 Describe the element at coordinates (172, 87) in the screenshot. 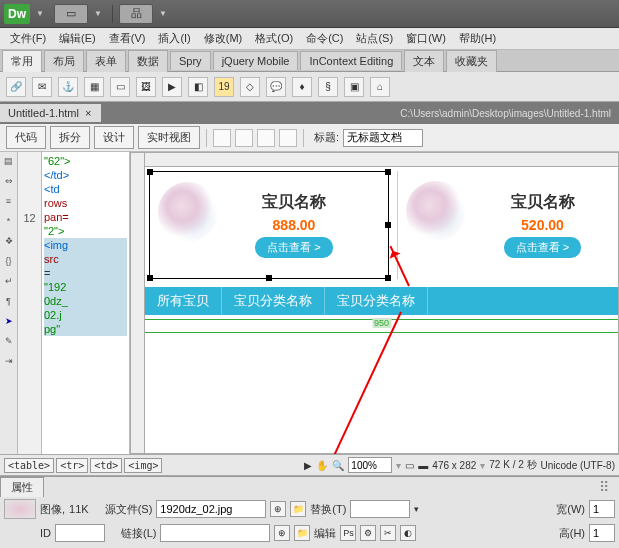

I see `media-icon: ▶` at that location.